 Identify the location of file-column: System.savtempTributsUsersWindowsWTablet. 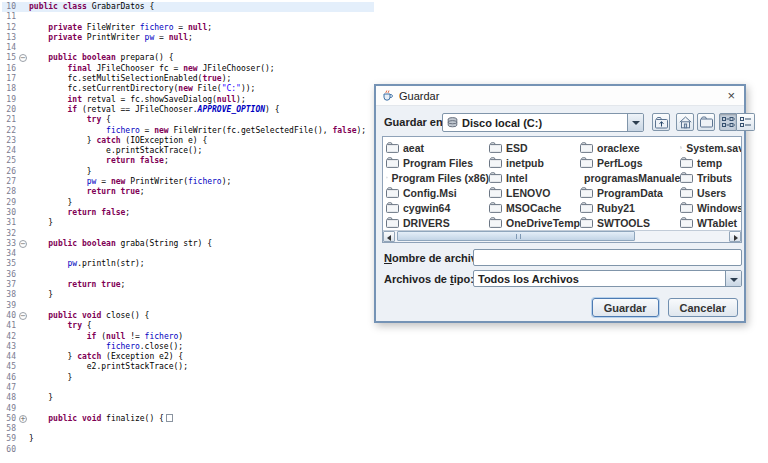
(711, 191).